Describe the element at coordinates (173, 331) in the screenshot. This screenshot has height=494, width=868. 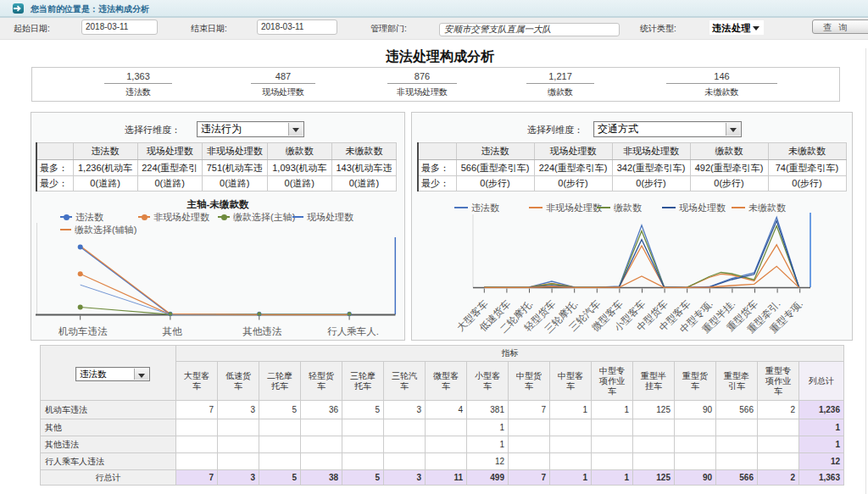
I see `svg-text: 其他` at that location.